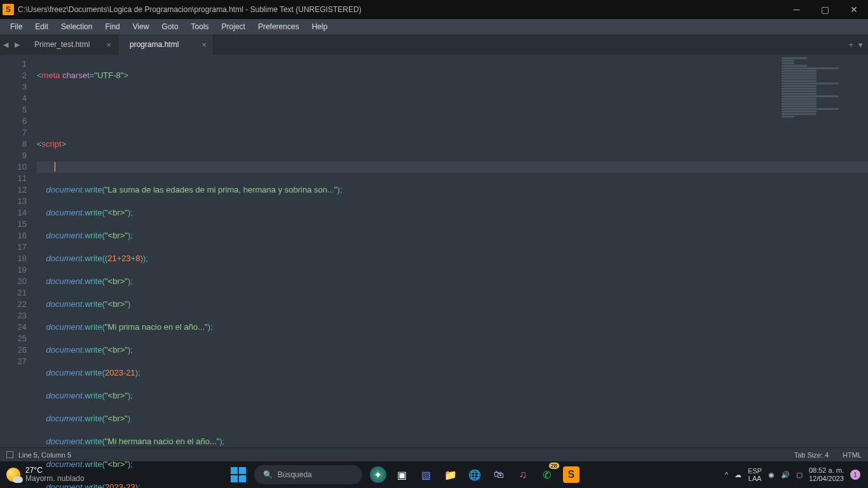 This screenshot has width=868, height=488. I want to click on line-number-gutter: 1234567891011121314151617181920212223242…, so click(16, 251).